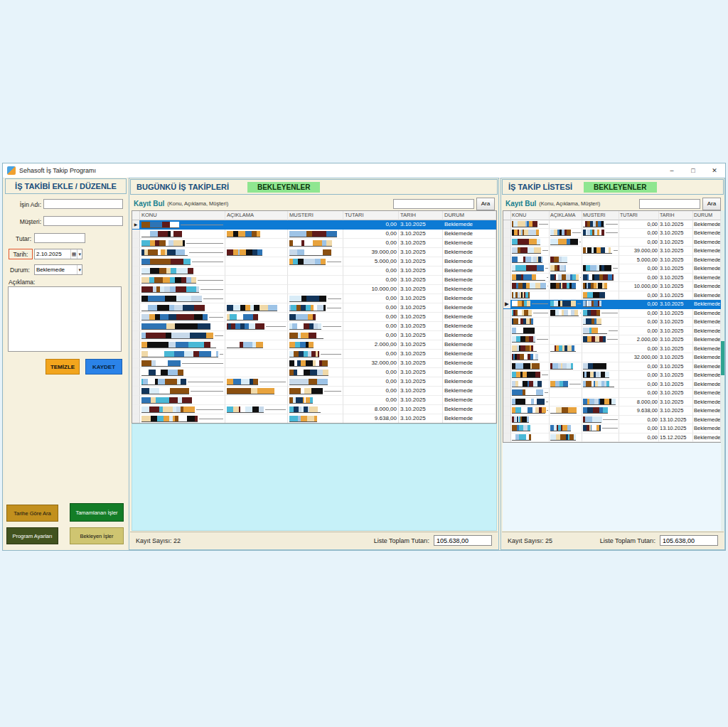  What do you see at coordinates (74, 254) in the screenshot?
I see `calendar-icon: ▦` at bounding box center [74, 254].